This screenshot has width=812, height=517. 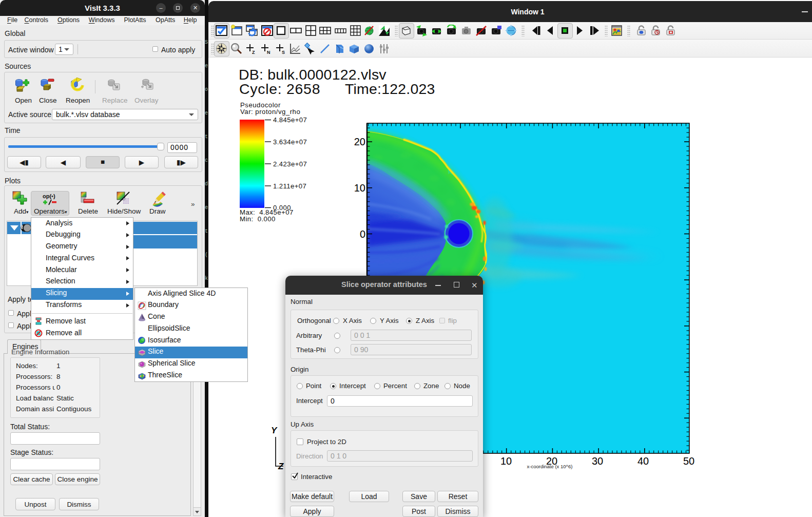 What do you see at coordinates (290, 142) in the screenshot?
I see `svg-text: 3.634e+07` at bounding box center [290, 142].